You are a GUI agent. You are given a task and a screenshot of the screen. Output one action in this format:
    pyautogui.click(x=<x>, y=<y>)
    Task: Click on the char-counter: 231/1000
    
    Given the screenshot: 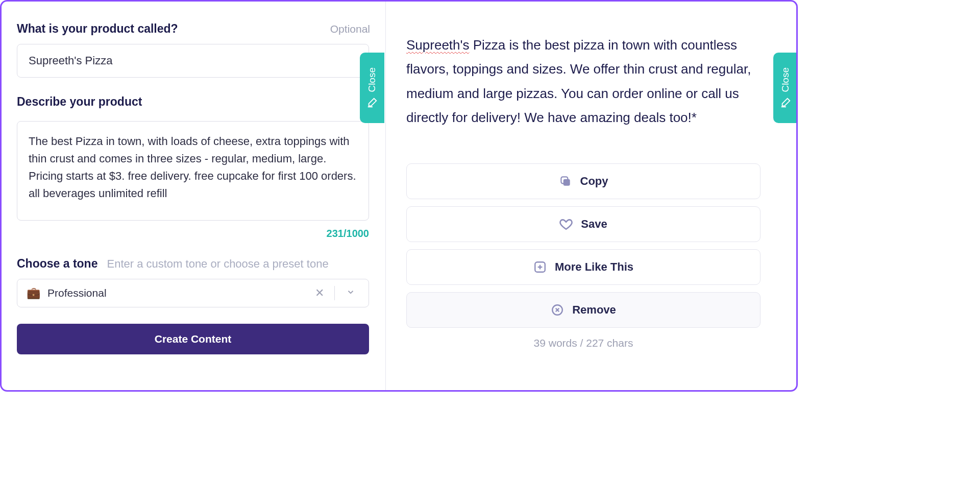 What is the action you would take?
    pyautogui.click(x=193, y=234)
    